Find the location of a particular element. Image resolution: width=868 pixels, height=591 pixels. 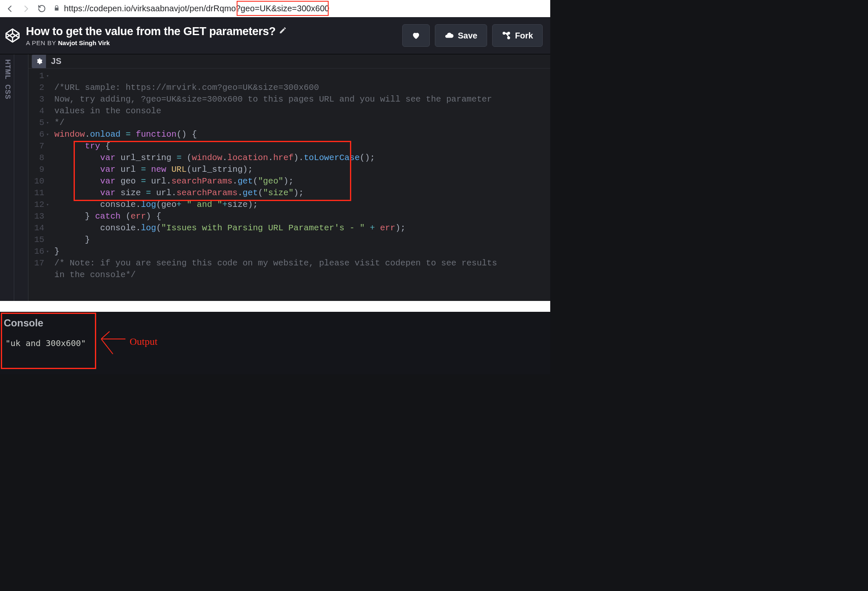

console-output: "uk and 300x600" is located at coordinates (49, 343).